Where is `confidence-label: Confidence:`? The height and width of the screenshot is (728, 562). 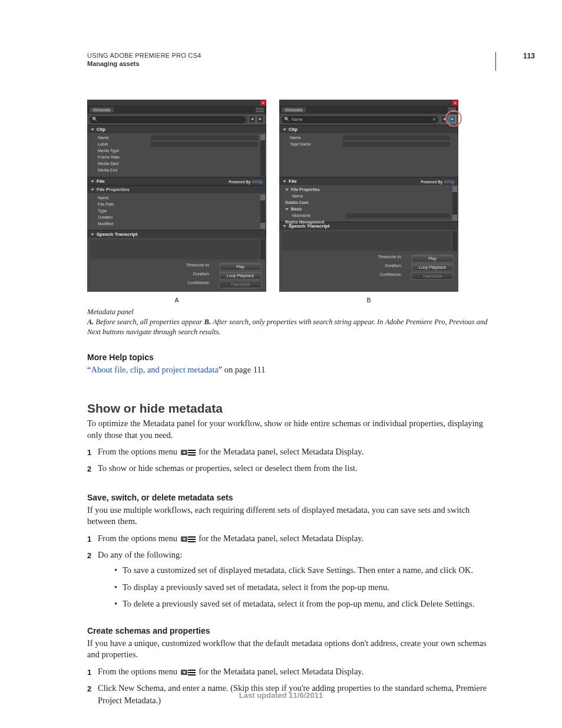
confidence-label: Confidence: is located at coordinates (153, 284).